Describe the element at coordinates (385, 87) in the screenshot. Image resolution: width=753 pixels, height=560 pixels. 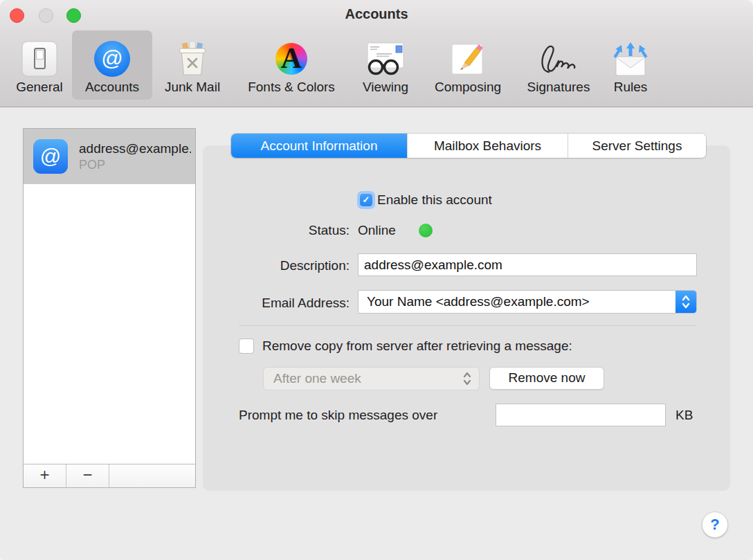
I see `toolbar-label-viewing: Viewing` at that location.